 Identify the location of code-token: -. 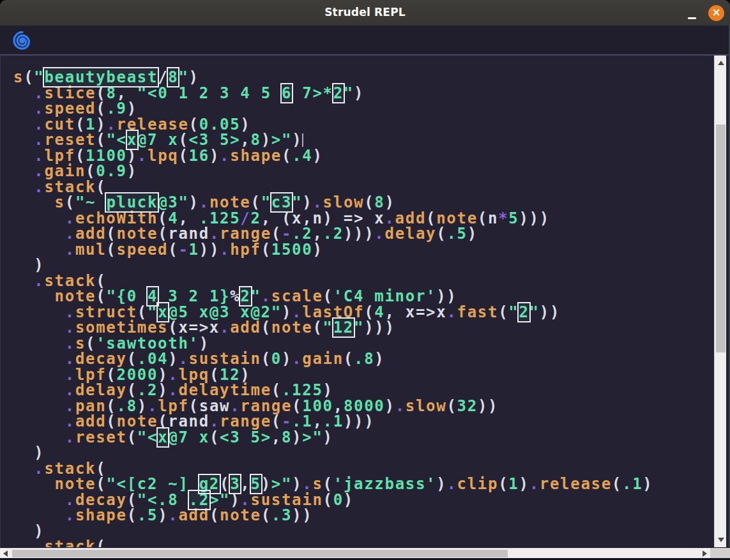
(183, 250).